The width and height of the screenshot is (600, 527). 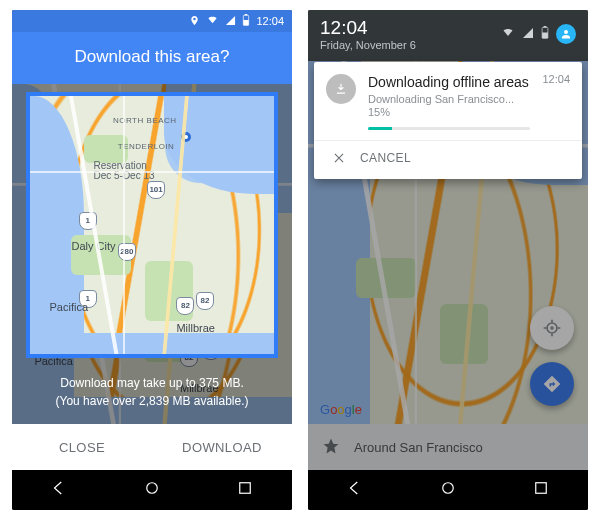 What do you see at coordinates (222, 447) in the screenshot?
I see `download-button: DOWNLOAD` at bounding box center [222, 447].